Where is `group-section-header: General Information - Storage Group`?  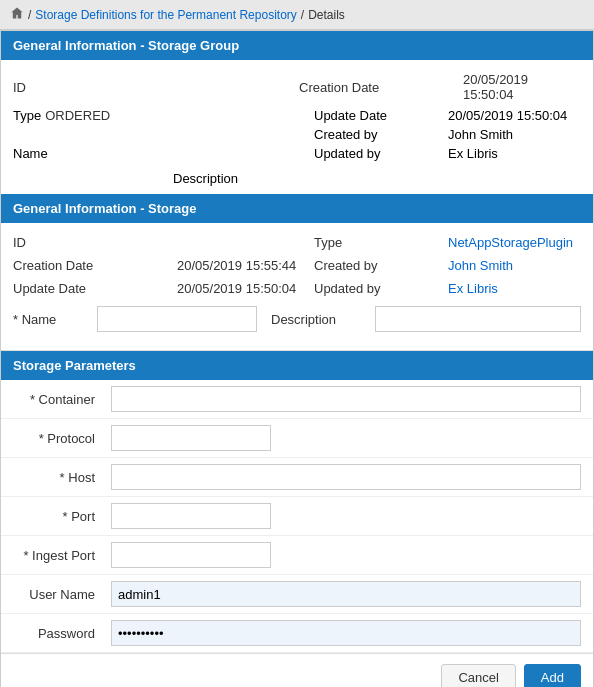 group-section-header: General Information - Storage Group is located at coordinates (297, 46).